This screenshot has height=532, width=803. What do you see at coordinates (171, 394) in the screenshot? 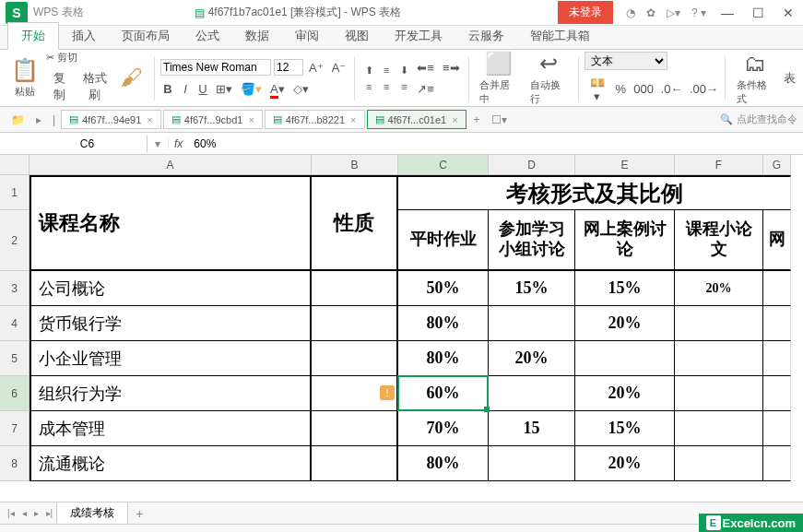
I see `cell-a6: 组织行为学` at bounding box center [171, 394].